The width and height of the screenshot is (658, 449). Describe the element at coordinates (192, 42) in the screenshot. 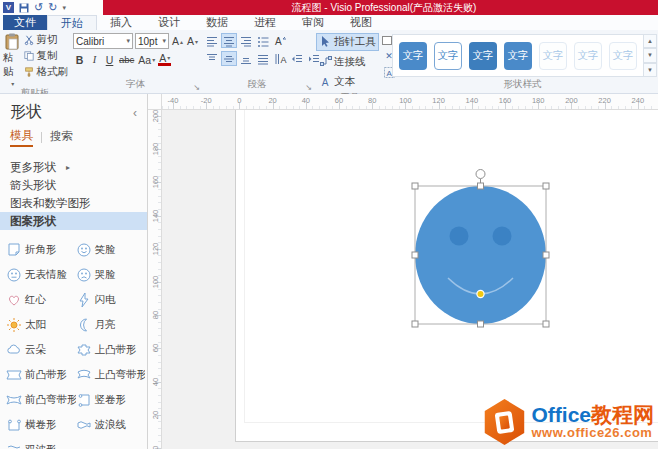

I see `shrink-font-button: A▾` at that location.